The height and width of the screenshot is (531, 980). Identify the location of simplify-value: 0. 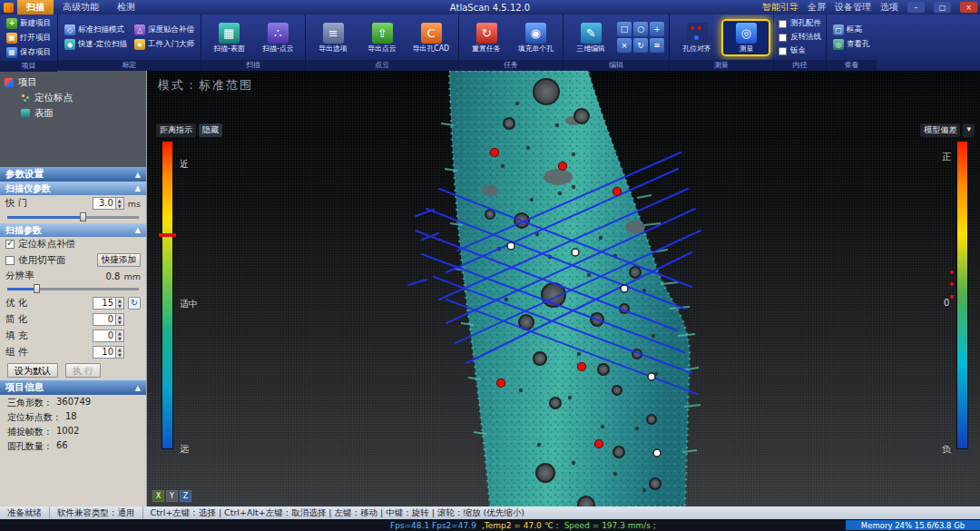
(104, 320).